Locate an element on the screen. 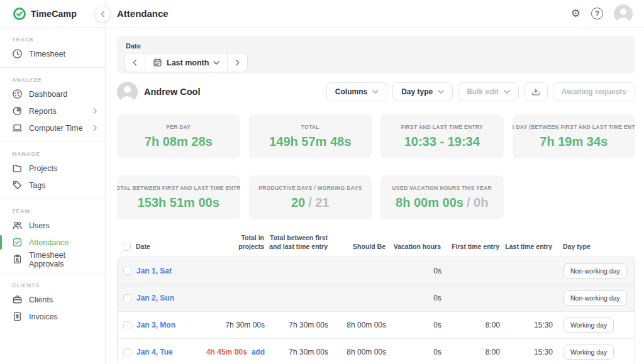 The height and width of the screenshot is (364, 644). date-link: Jan 3, Mon is located at coordinates (156, 325).